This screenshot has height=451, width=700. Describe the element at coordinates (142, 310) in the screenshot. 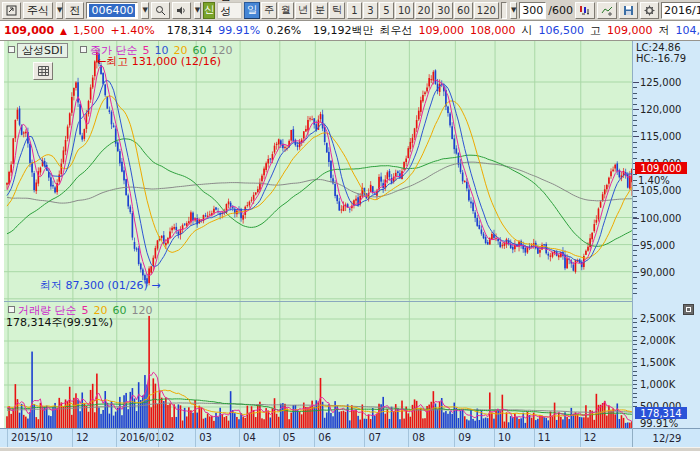

I see `ma-legend-120: 120` at that location.